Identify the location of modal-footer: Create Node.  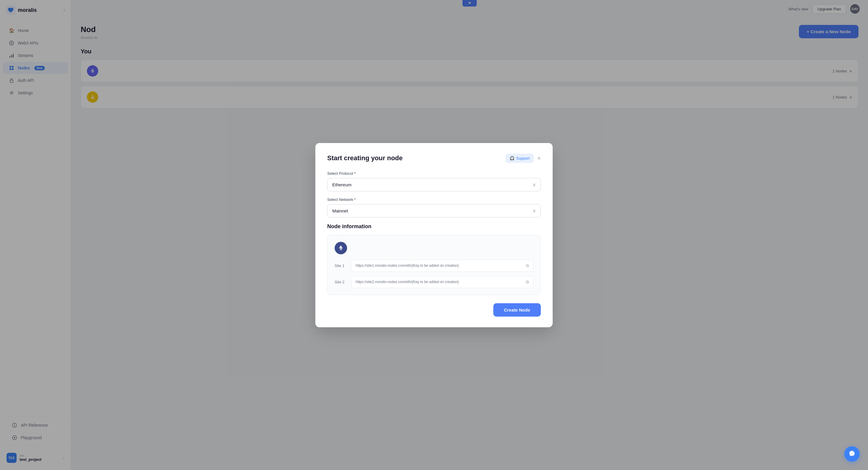
(434, 310).